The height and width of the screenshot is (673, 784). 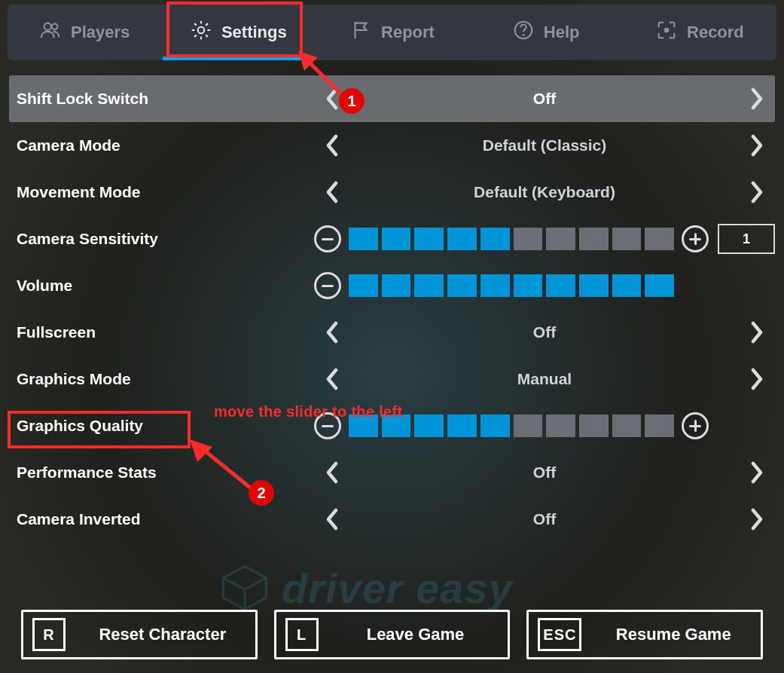 What do you see at coordinates (545, 519) in the screenshot?
I see `value-camera-inverted: Off` at bounding box center [545, 519].